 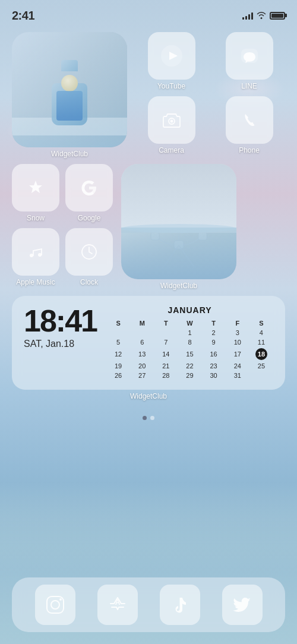 I want to click on cal-day: 25, so click(x=261, y=366).